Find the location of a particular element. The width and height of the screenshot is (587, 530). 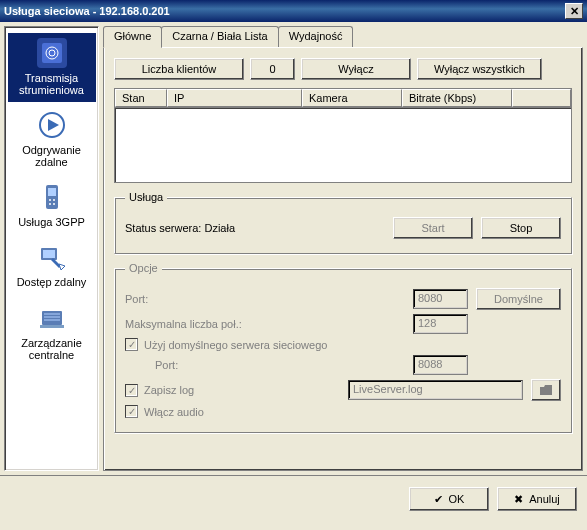

th-camera: Kamera is located at coordinates (352, 98).